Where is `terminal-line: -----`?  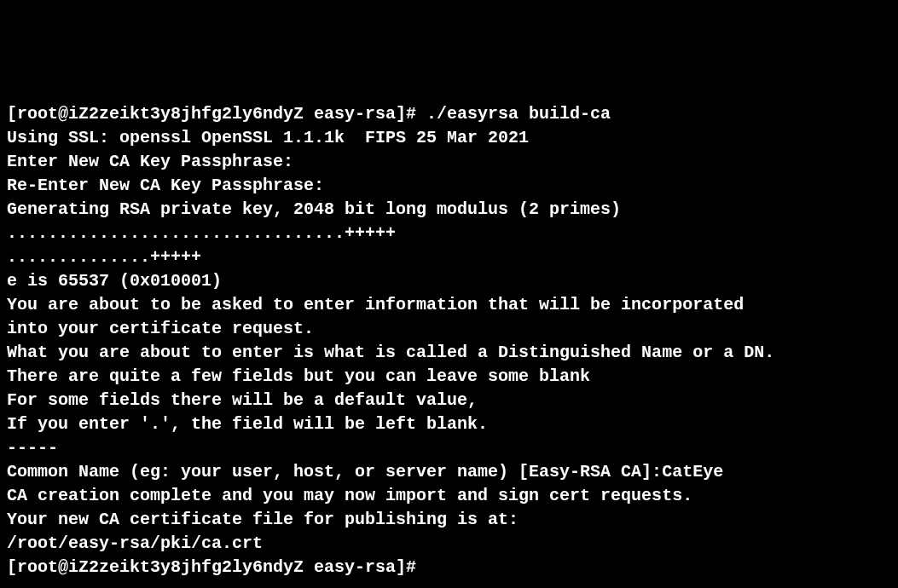 terminal-line: ----- is located at coordinates (449, 448).